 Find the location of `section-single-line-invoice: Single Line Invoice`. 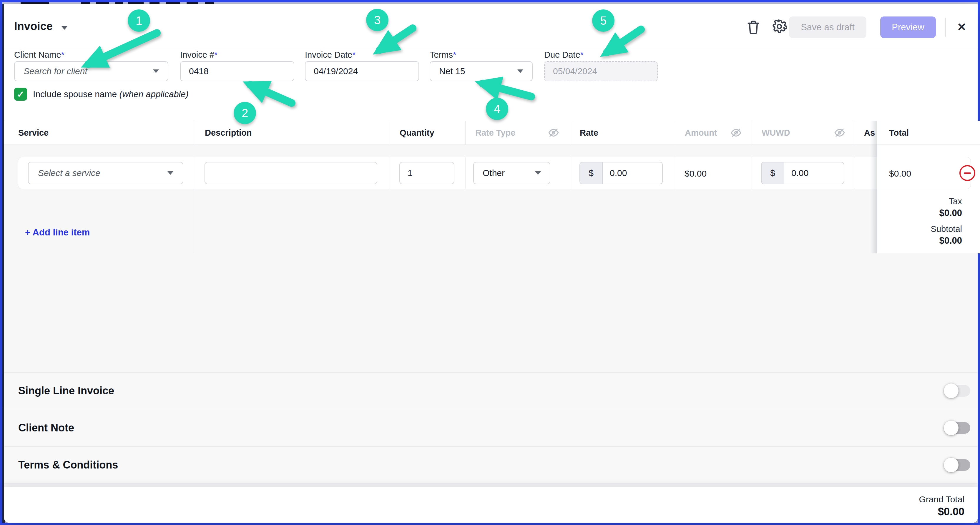

section-single-line-invoice: Single Line Invoice is located at coordinates (491, 391).